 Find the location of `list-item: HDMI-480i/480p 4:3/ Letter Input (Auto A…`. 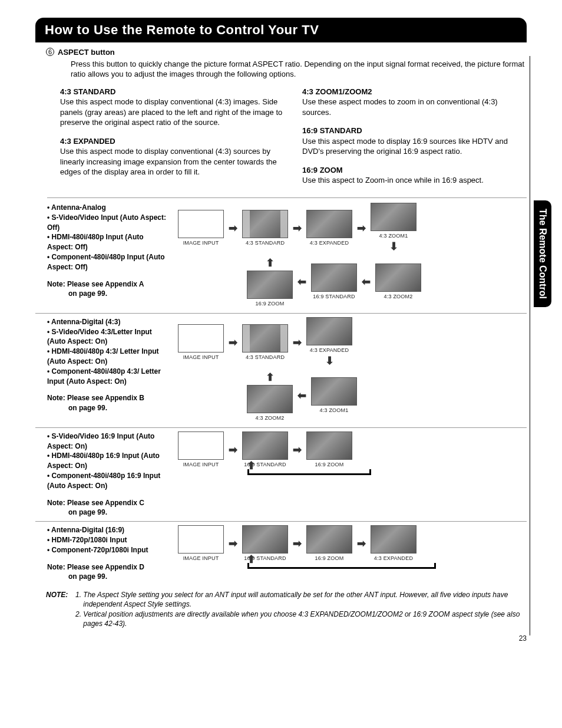

list-item: HDMI-480i/480p 4:3/ Letter Input (Auto A… is located at coordinates (109, 357).